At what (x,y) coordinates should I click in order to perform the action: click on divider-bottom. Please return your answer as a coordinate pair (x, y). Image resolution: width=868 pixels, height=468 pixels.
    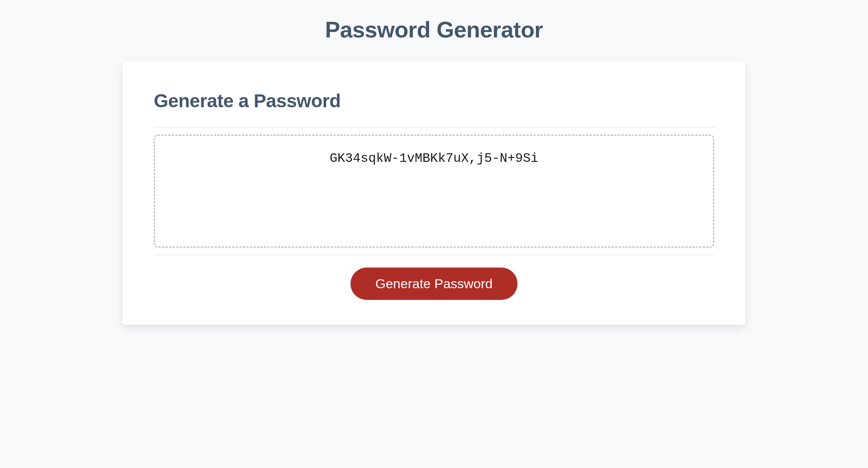
    Looking at the image, I should click on (434, 255).